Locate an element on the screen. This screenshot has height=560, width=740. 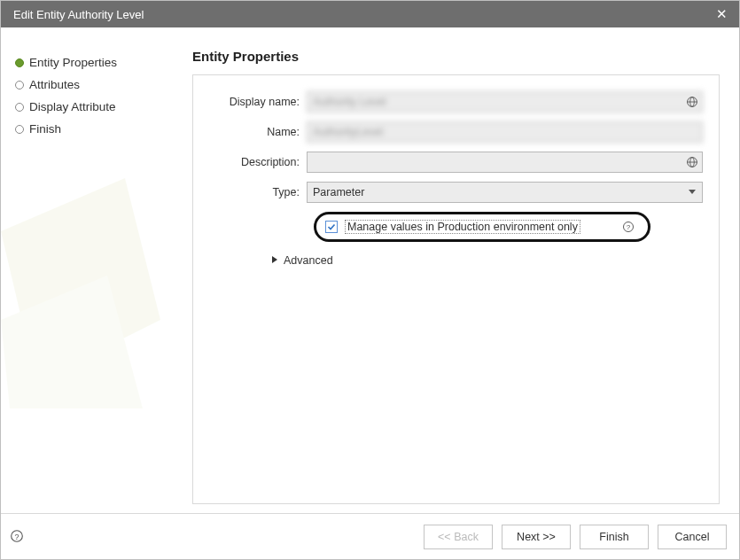
sidebar-item-label: Attributes is located at coordinates (55, 85).